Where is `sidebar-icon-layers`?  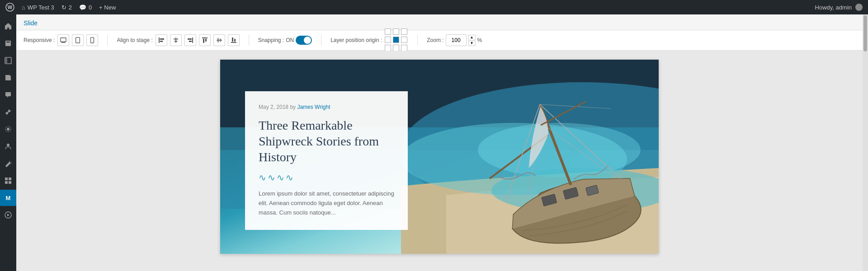
sidebar-icon-layers is located at coordinates (8, 43).